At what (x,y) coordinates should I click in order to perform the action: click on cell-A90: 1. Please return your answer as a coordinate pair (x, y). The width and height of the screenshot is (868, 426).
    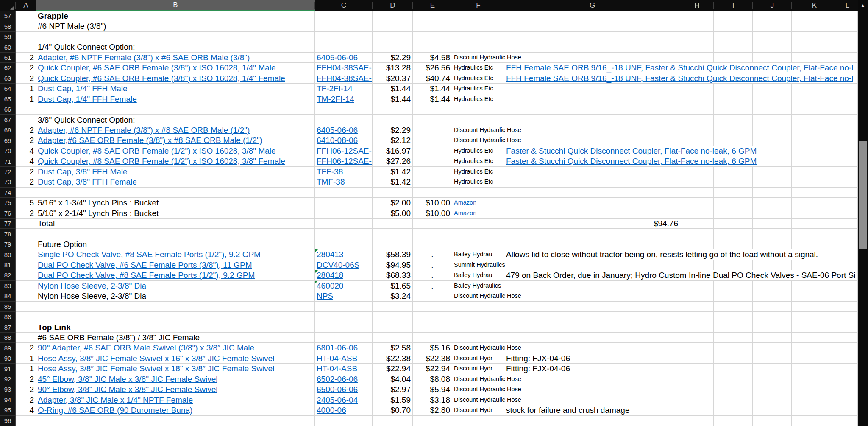
    Looking at the image, I should click on (25, 358).